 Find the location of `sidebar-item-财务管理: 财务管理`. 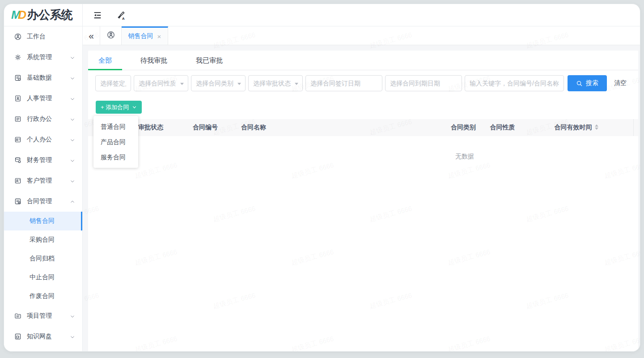

sidebar-item-财务管理: 财务管理 is located at coordinates (43, 160).